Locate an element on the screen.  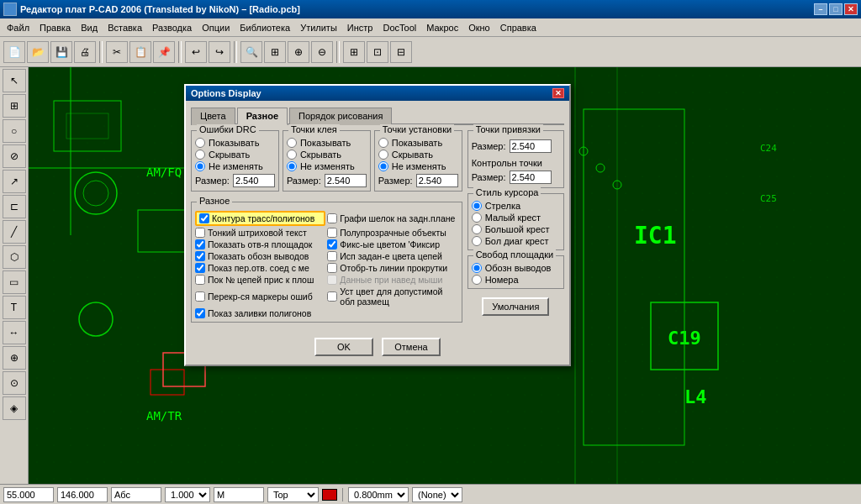
install-show: Показывать is located at coordinates (419, 143).